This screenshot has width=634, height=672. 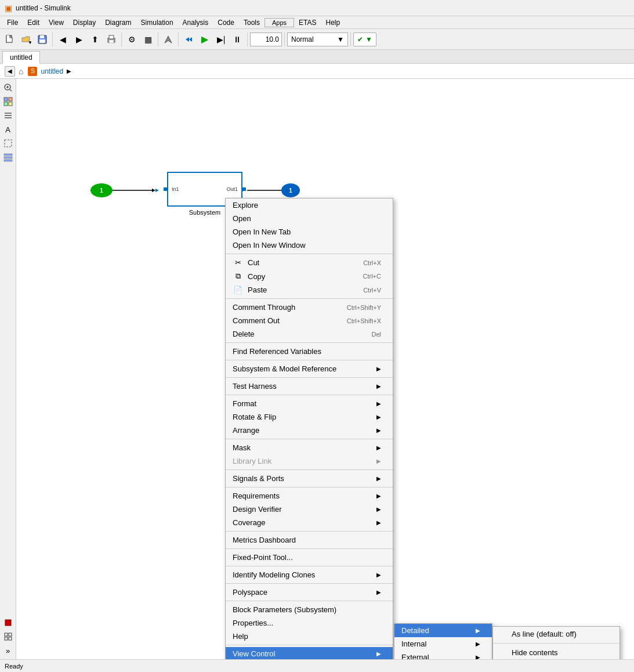 I want to click on menu-display: Display, so click(x=85, y=23).